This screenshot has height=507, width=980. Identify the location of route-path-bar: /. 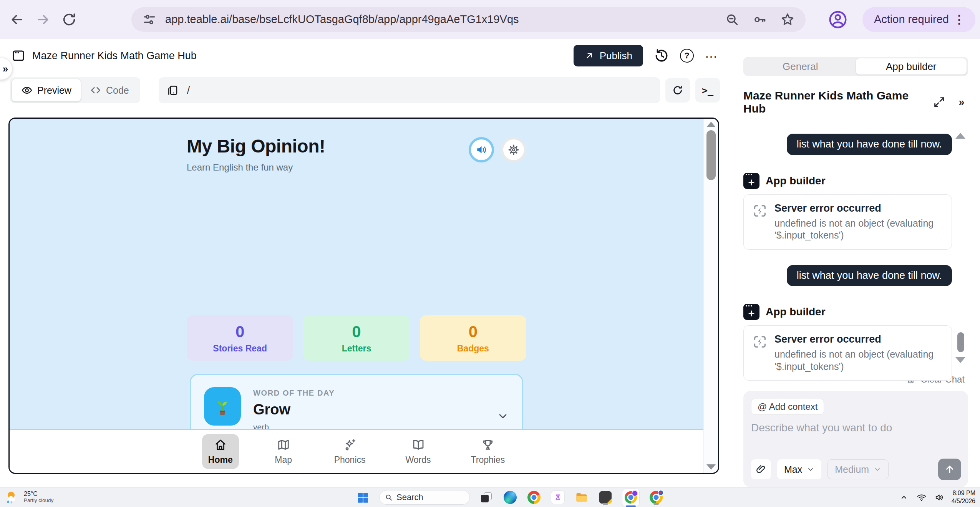
(410, 90).